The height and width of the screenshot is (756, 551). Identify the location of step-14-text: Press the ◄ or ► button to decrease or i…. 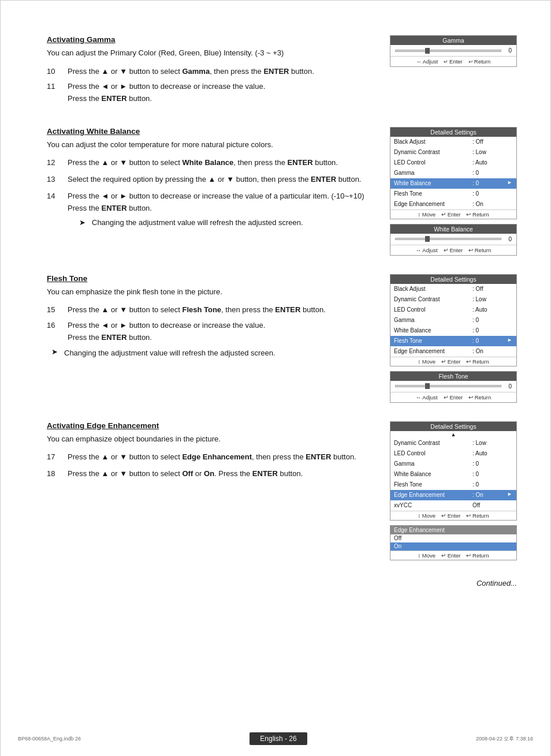
(216, 196).